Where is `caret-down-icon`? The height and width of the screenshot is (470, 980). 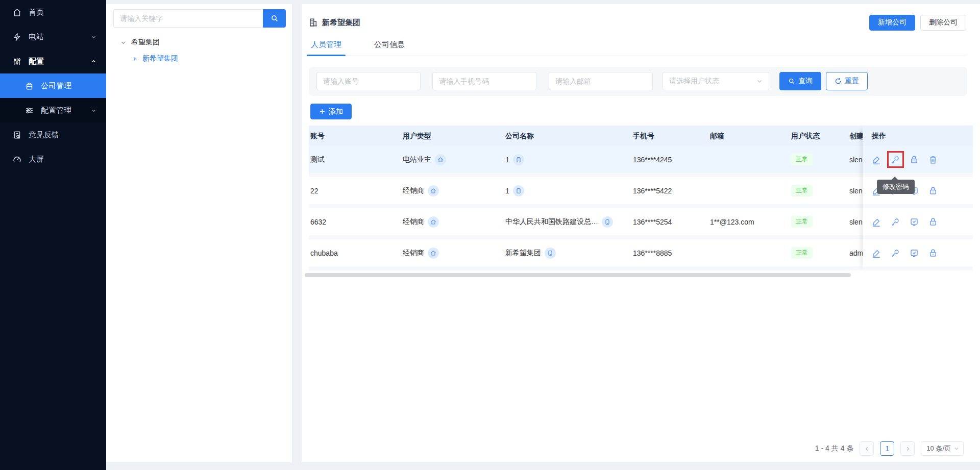 caret-down-icon is located at coordinates (124, 43).